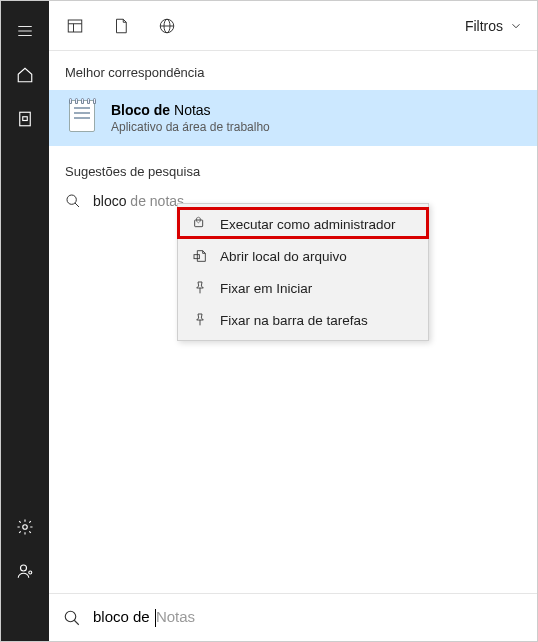  Describe the element at coordinates (25, 527) in the screenshot. I see `settings-icon` at that location.